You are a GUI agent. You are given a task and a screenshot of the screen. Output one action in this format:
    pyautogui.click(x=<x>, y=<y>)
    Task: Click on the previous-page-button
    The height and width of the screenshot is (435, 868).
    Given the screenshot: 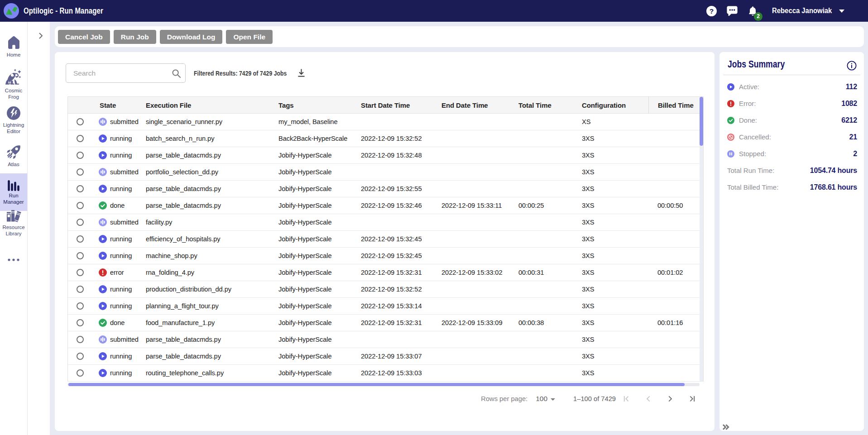 What is the action you would take?
    pyautogui.click(x=648, y=399)
    